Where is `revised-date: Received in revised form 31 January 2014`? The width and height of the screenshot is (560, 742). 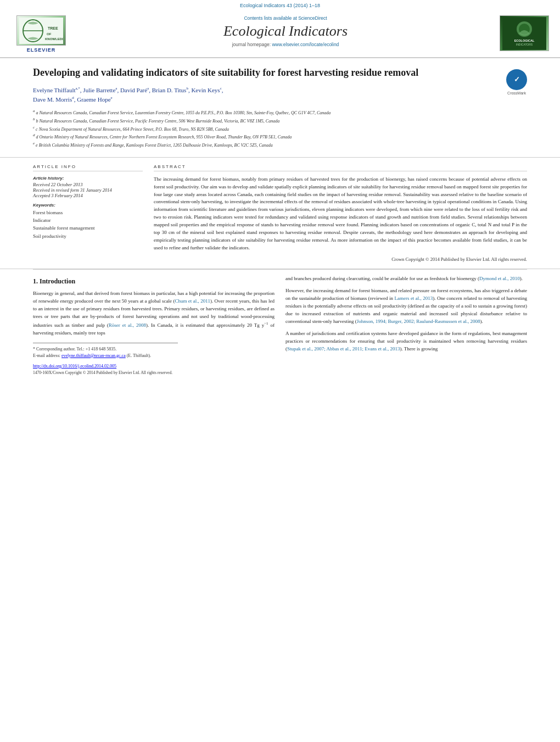 revised-date: Received in revised form 31 January 2014 is located at coordinates (88, 190).